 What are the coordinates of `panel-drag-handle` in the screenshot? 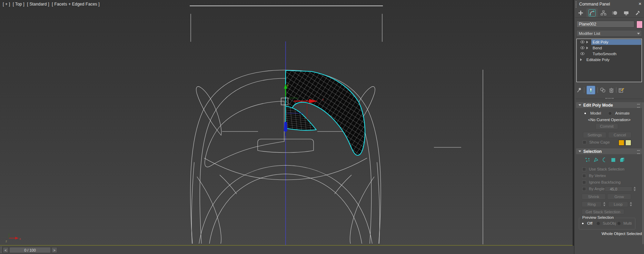 It's located at (577, 4).